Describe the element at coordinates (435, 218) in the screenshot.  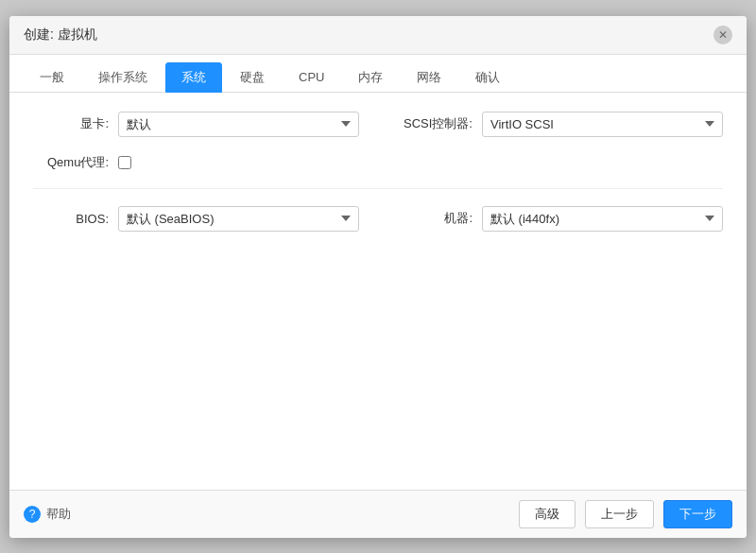
I see `machine-label: 机器:` at that location.